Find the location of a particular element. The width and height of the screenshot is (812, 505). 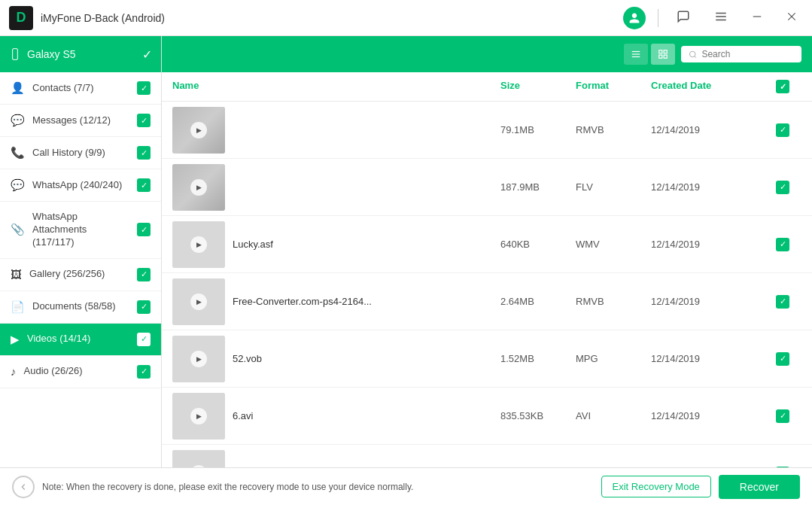

whatsapp-attachments-checkbox: ✓ is located at coordinates (144, 230).